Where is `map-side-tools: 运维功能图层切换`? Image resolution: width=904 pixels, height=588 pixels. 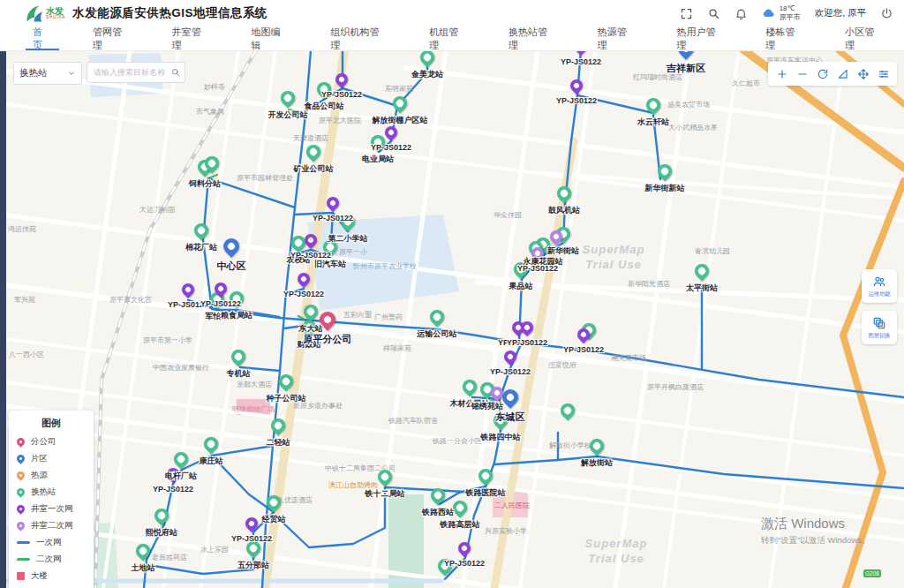
map-side-tools: 运维功能图层切换 is located at coordinates (879, 307).